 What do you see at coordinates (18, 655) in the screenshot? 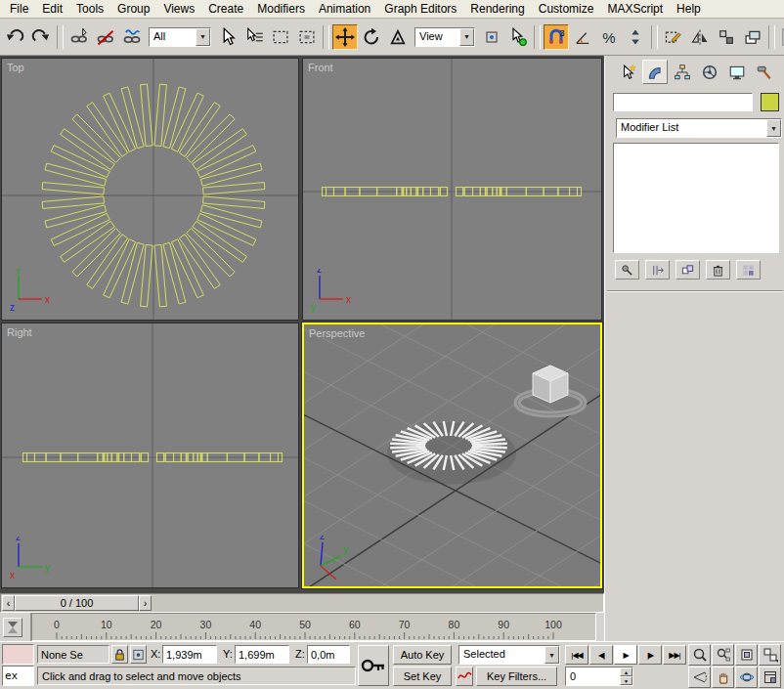
I see `maxscript-listener-macro` at bounding box center [18, 655].